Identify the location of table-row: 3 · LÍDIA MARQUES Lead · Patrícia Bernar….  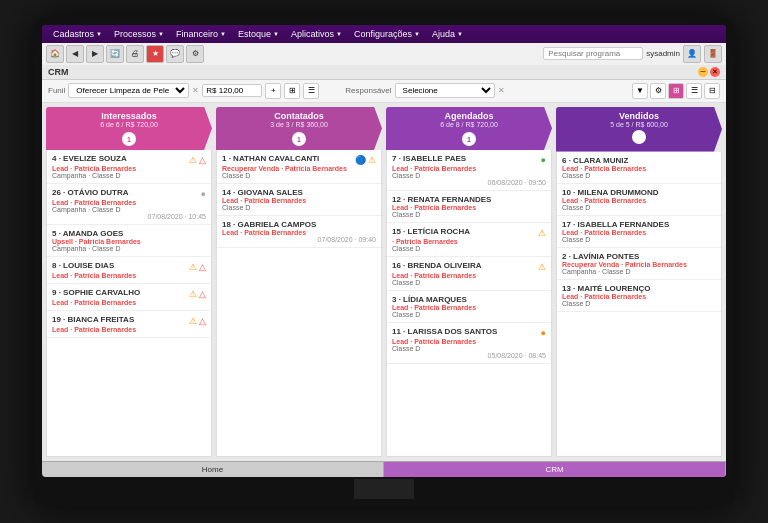
(469, 307).